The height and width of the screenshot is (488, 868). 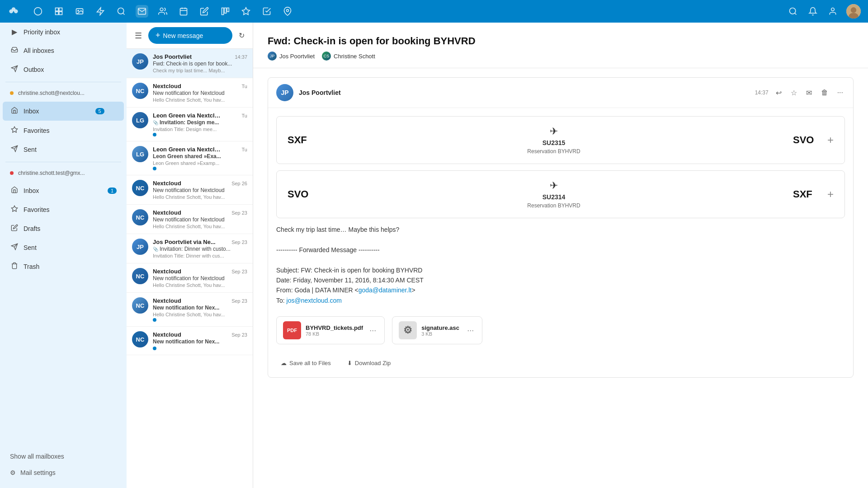 What do you see at coordinates (288, 11) in the screenshot?
I see `nav-maps-icon` at bounding box center [288, 11].